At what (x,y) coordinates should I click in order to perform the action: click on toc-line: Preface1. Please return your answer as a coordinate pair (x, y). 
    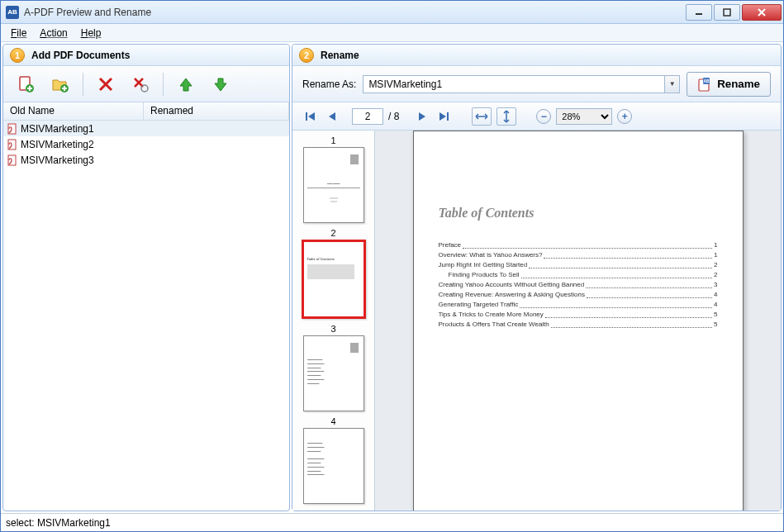
    Looking at the image, I should click on (578, 245).